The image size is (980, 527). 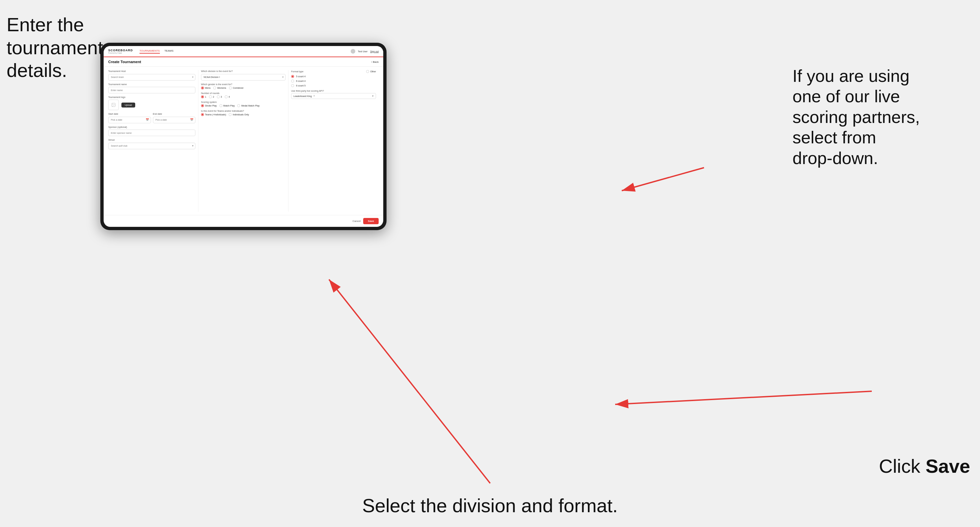 I want to click on rounds-3: 3, so click(x=220, y=97).